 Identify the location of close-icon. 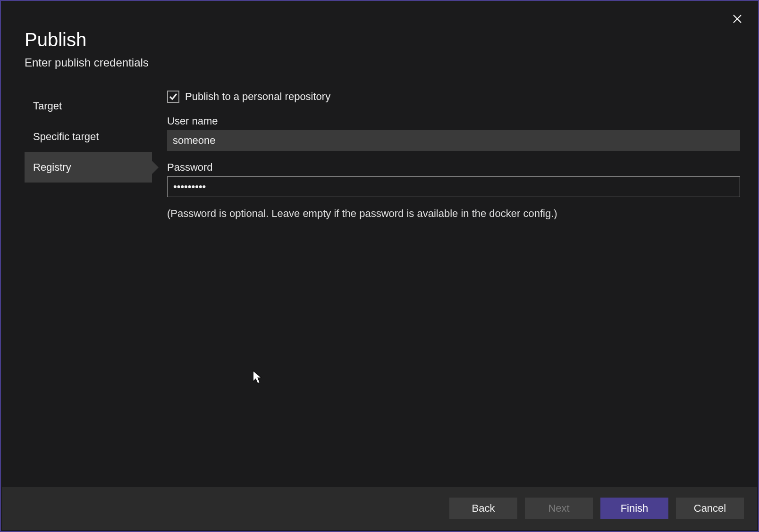
(737, 19).